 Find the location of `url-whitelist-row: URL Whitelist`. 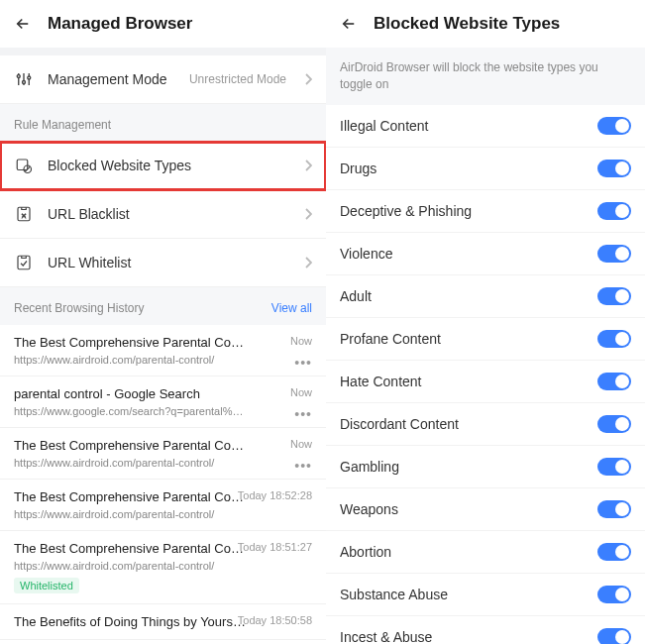

url-whitelist-row: URL Whitelist is located at coordinates (162, 264).